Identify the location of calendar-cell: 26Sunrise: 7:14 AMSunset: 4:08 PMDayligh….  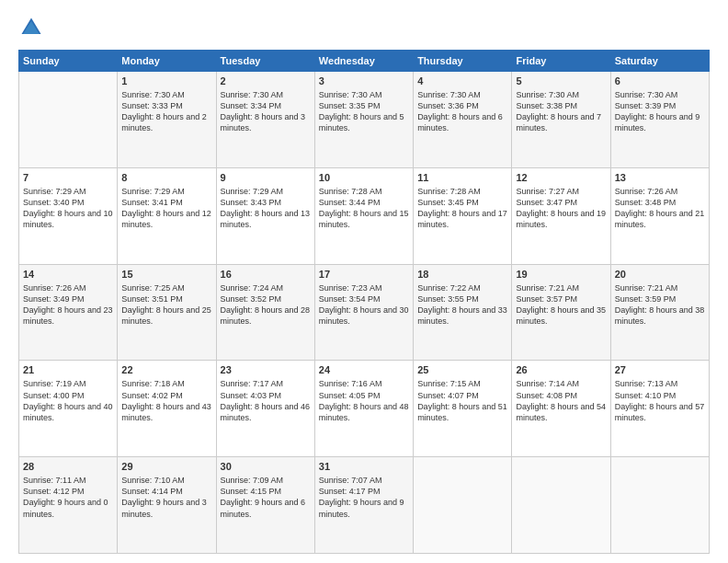
(561, 408).